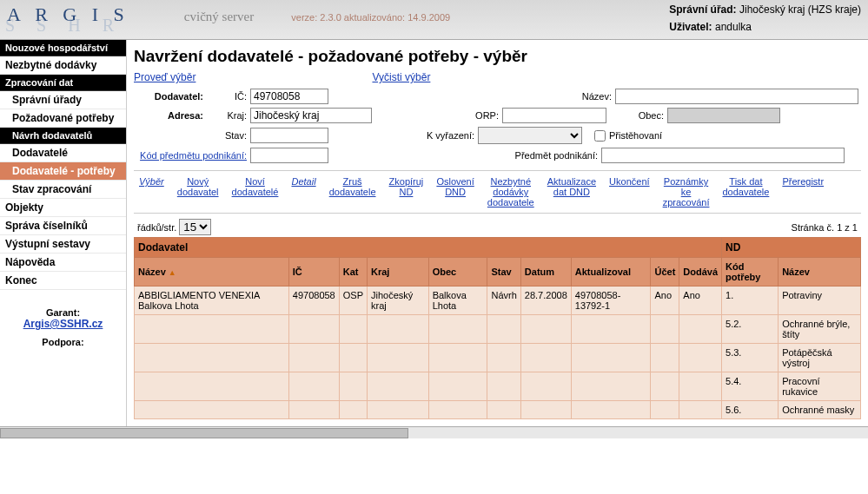 The height and width of the screenshot is (494, 868). I want to click on cell-kraj: Jihočeský kraj, so click(398, 300).